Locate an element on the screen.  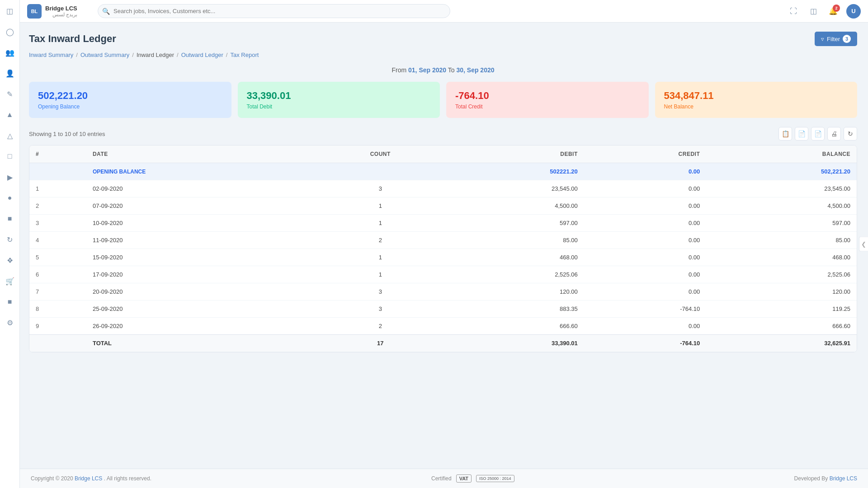
sidebar-item-card: ■ is located at coordinates (10, 219).